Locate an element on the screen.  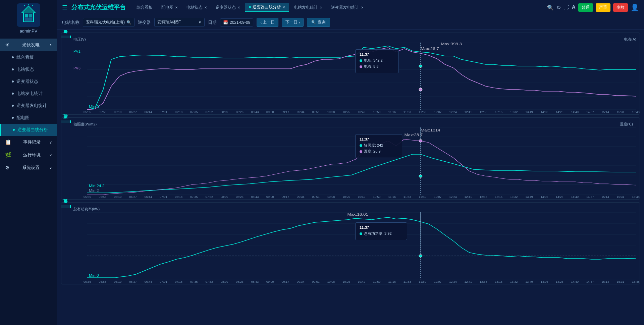
next-day-label: 下一日 is located at coordinates (291, 22).